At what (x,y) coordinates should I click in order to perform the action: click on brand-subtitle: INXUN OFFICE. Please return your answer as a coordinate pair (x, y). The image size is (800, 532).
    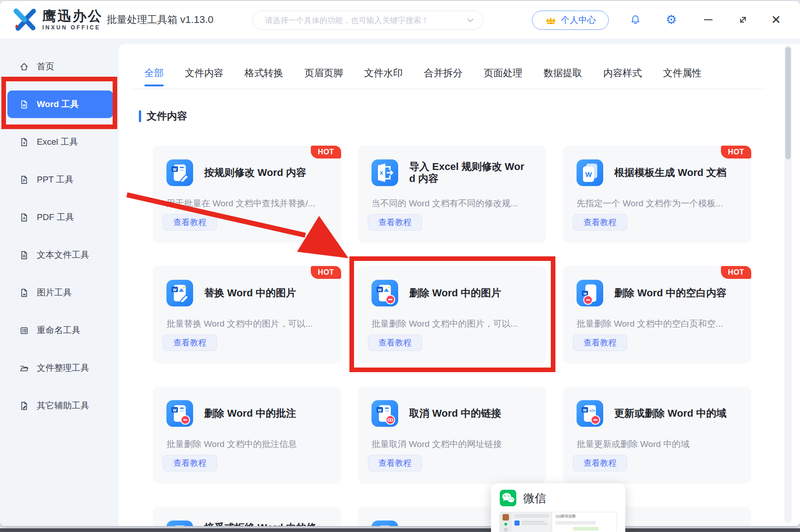
    Looking at the image, I should click on (73, 28).